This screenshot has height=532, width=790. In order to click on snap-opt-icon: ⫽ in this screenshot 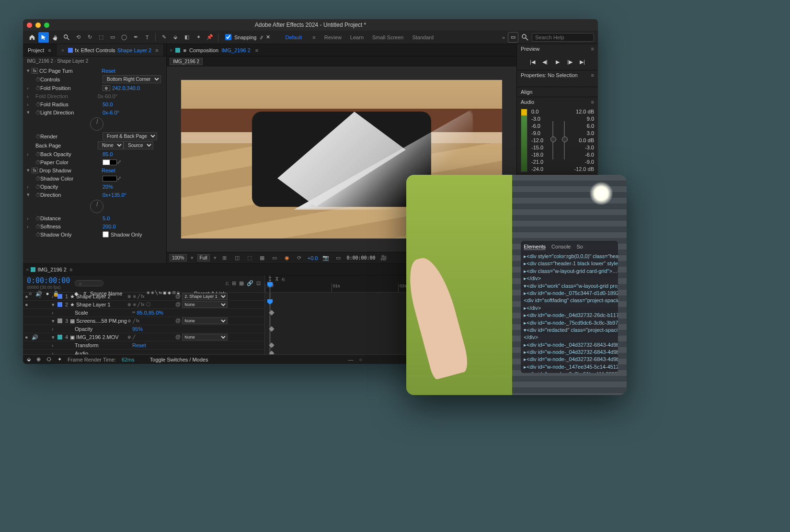, I will do `click(262, 37)`.